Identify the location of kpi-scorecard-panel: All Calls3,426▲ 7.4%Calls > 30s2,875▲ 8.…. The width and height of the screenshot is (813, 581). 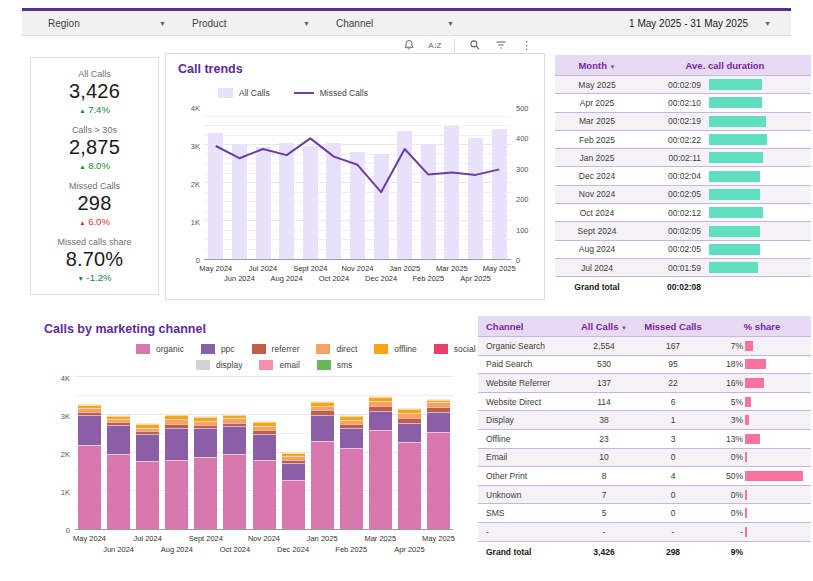
(94, 176).